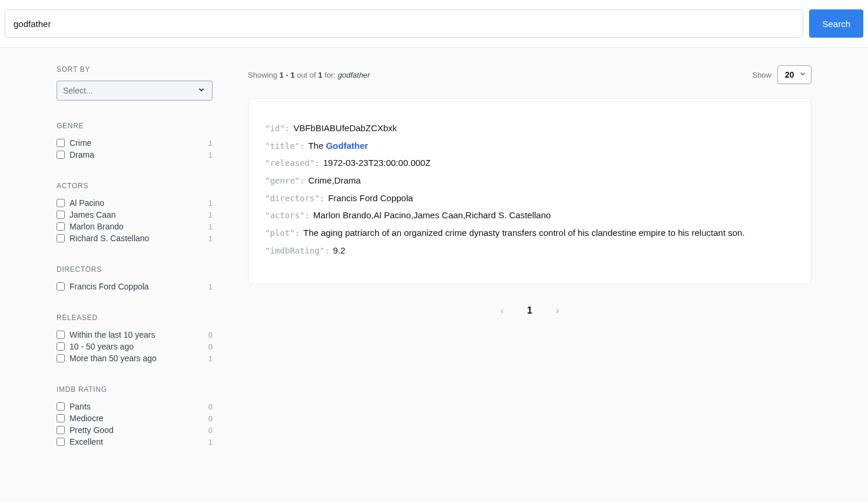  Describe the element at coordinates (530, 146) in the screenshot. I see `hit-field: "title":The Godfather` at that location.